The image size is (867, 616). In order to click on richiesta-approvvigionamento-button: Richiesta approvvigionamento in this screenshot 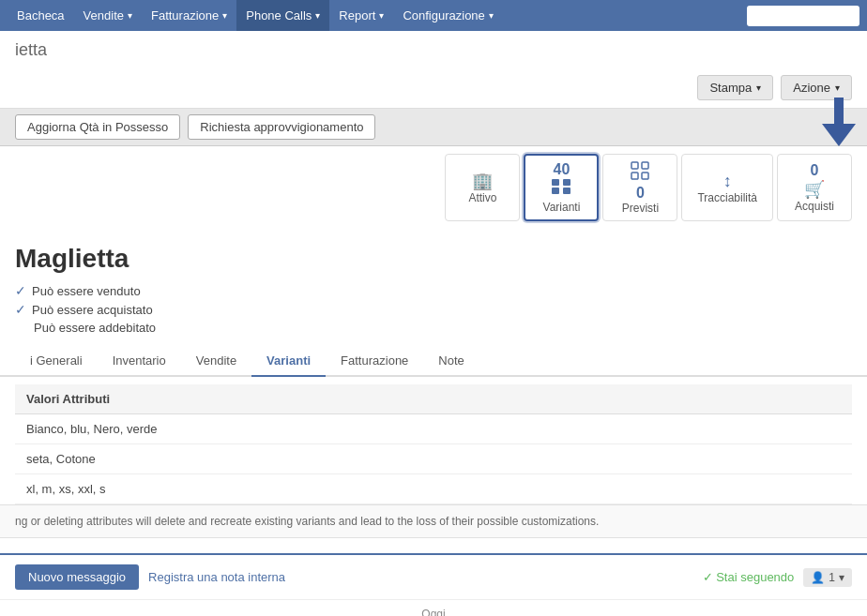, I will do `click(281, 128)`.